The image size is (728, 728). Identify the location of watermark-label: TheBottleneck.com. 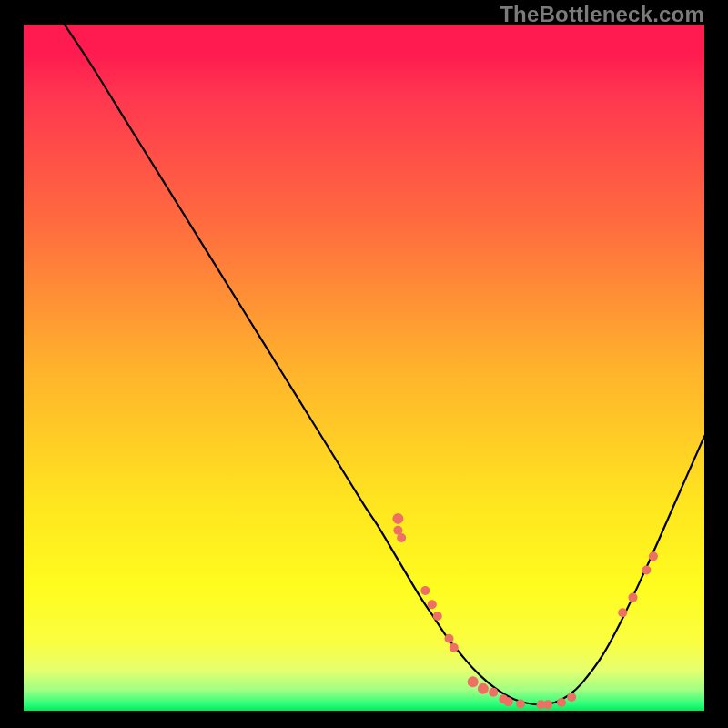
(602, 15).